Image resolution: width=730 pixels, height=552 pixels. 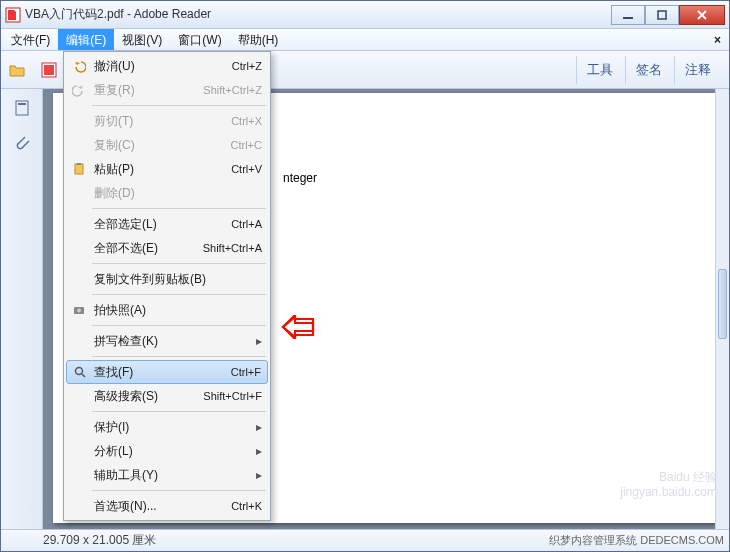 What do you see at coordinates (167, 396) in the screenshot?
I see `menu-advanced-search: 高级搜索(S)Shift+Ctrl+F` at bounding box center [167, 396].